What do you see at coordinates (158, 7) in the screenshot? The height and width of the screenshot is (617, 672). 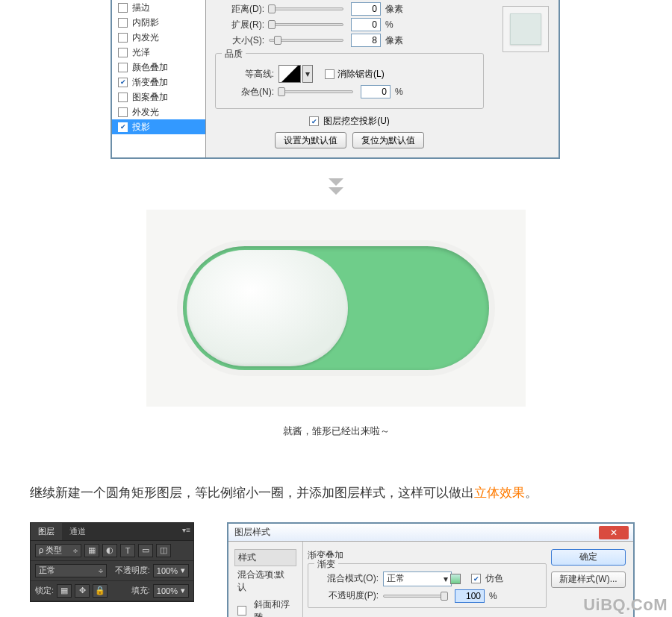 I see `style-stroke: 描边` at bounding box center [158, 7].